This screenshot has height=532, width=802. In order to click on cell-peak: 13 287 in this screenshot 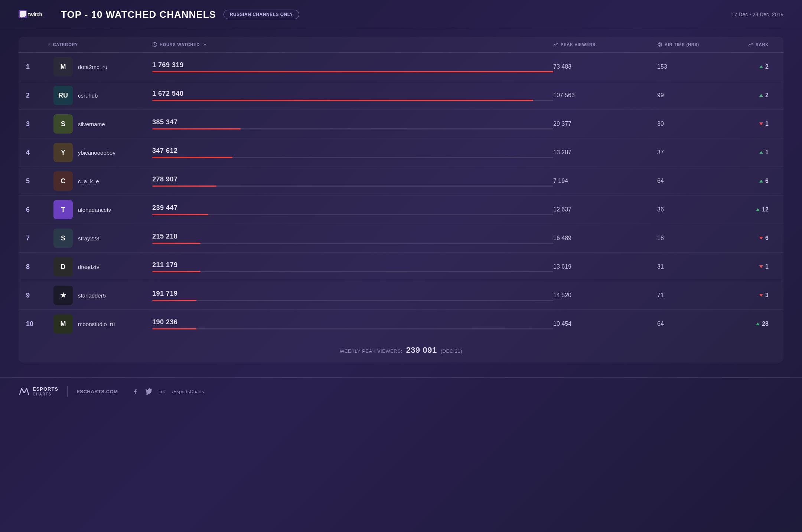, I will do `click(605, 152)`.